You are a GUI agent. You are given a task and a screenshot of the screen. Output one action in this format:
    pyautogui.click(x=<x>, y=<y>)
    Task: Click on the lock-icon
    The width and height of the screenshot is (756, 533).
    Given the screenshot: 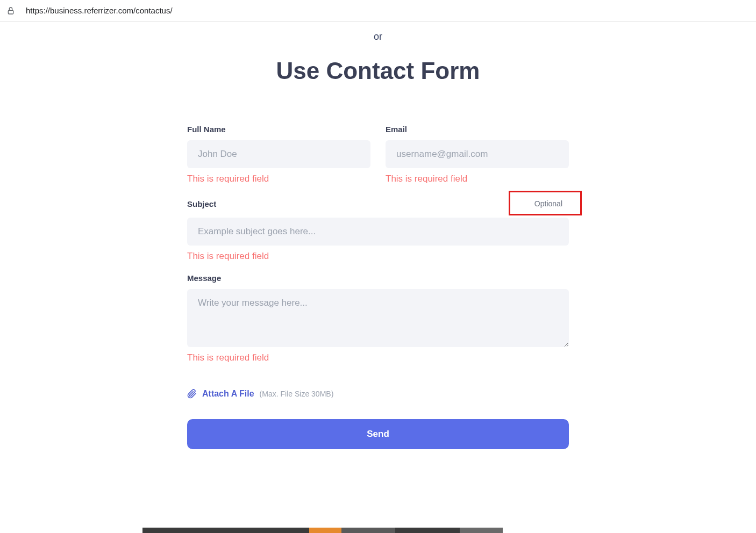 What is the action you would take?
    pyautogui.click(x=11, y=11)
    